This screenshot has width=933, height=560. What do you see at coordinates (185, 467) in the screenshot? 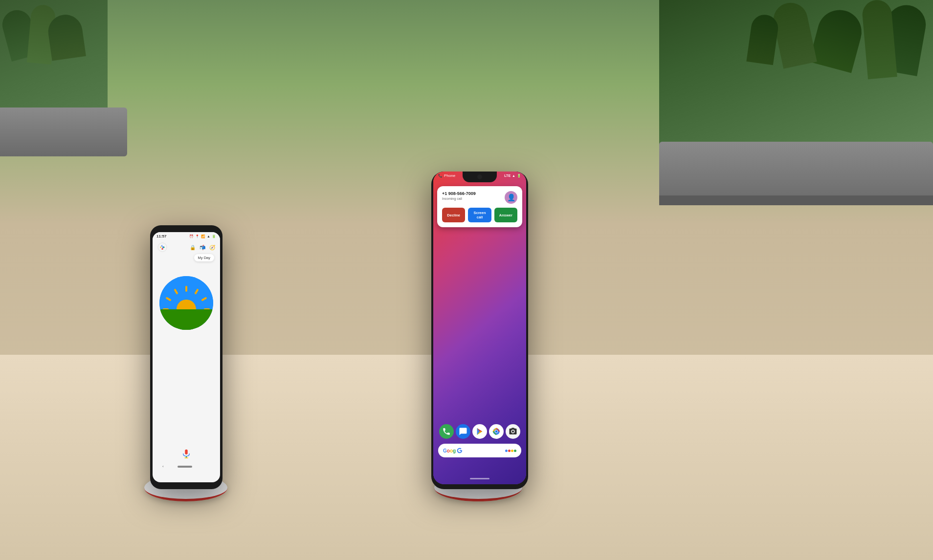
I see `home-pill` at bounding box center [185, 467].